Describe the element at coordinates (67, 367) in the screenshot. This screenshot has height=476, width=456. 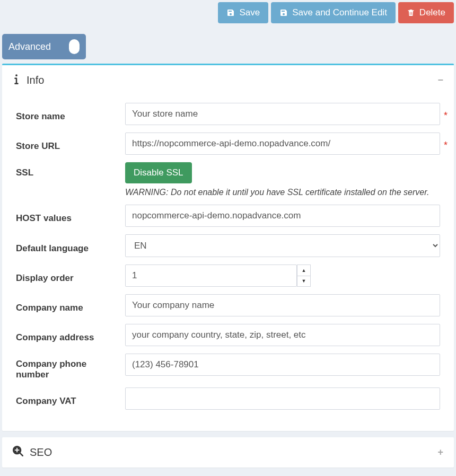
I see `company-phone-label: Company phone number` at that location.